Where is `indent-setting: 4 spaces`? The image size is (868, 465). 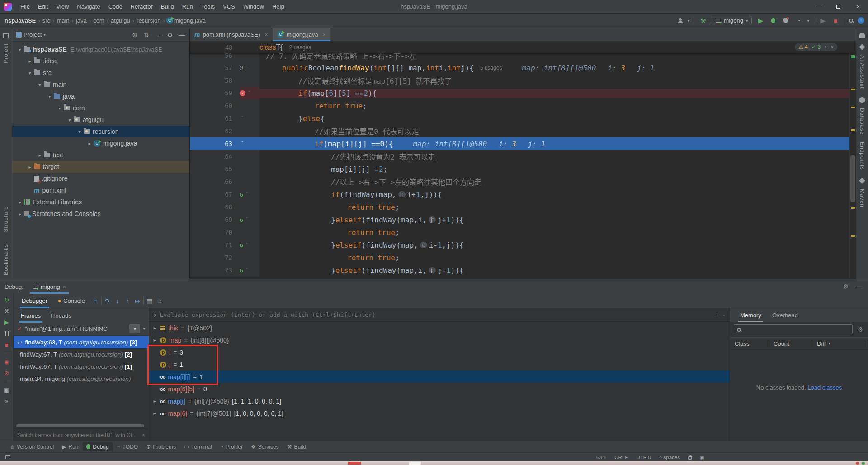
indent-setting: 4 spaces is located at coordinates (670, 457).